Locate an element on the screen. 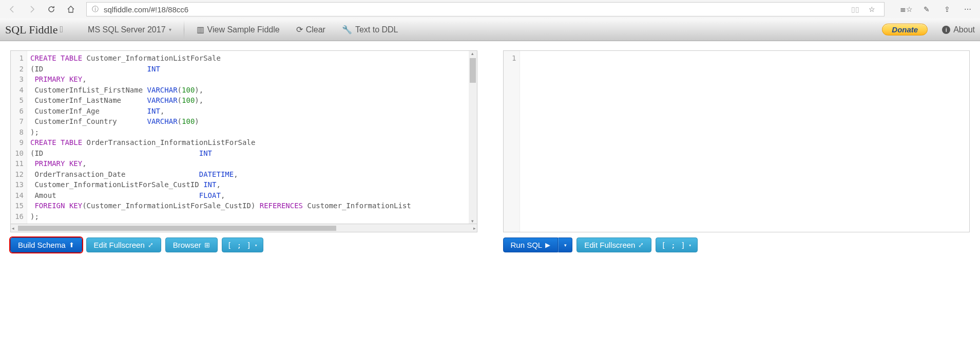 Image resolution: width=980 pixels, height=347 pixels. favorite-star-icon: ☆ is located at coordinates (872, 9).